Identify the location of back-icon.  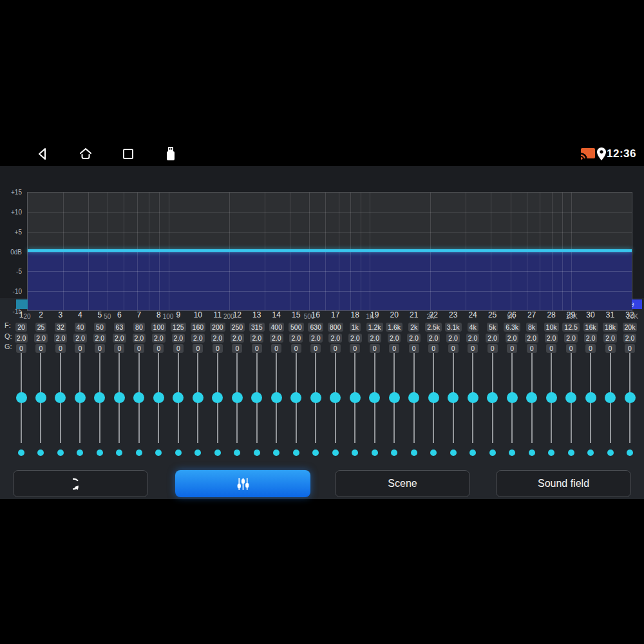
(43, 154).